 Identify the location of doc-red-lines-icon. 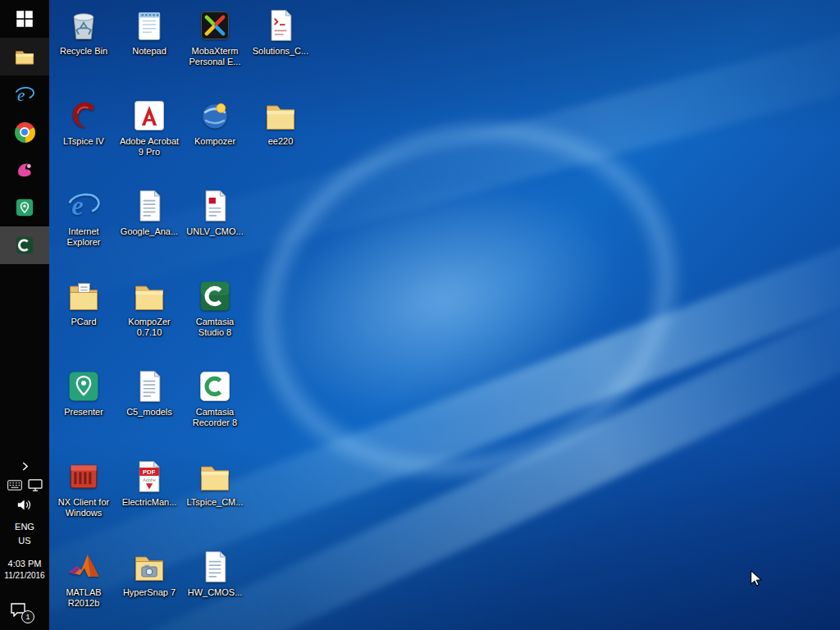
(281, 25).